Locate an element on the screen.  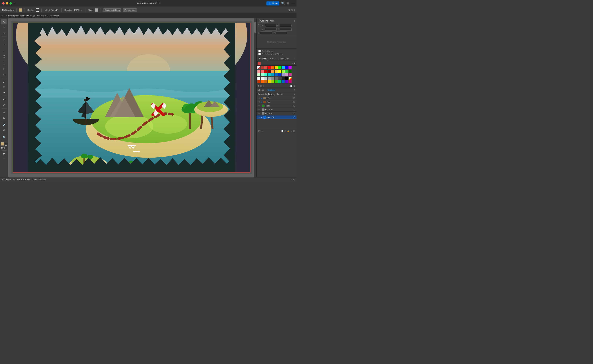
delete-swatch-icon: 🗑 is located at coordinates (294, 86).